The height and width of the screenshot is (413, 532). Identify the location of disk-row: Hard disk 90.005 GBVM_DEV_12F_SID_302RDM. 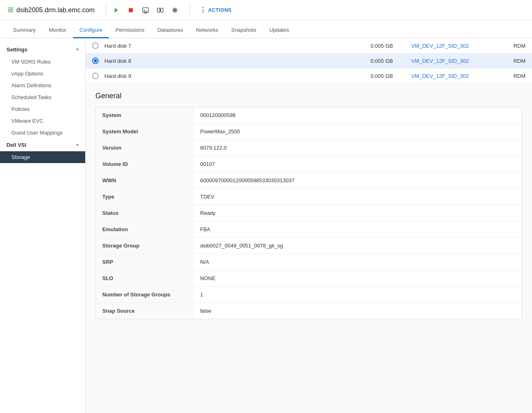
(309, 76).